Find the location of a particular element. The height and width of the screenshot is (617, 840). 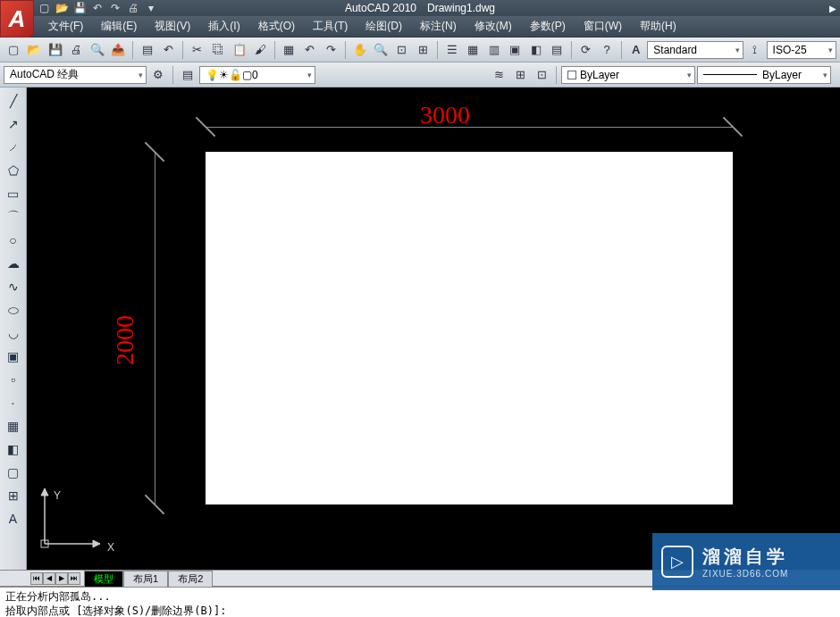

qat-open-icon: 📂 is located at coordinates (62, 8).